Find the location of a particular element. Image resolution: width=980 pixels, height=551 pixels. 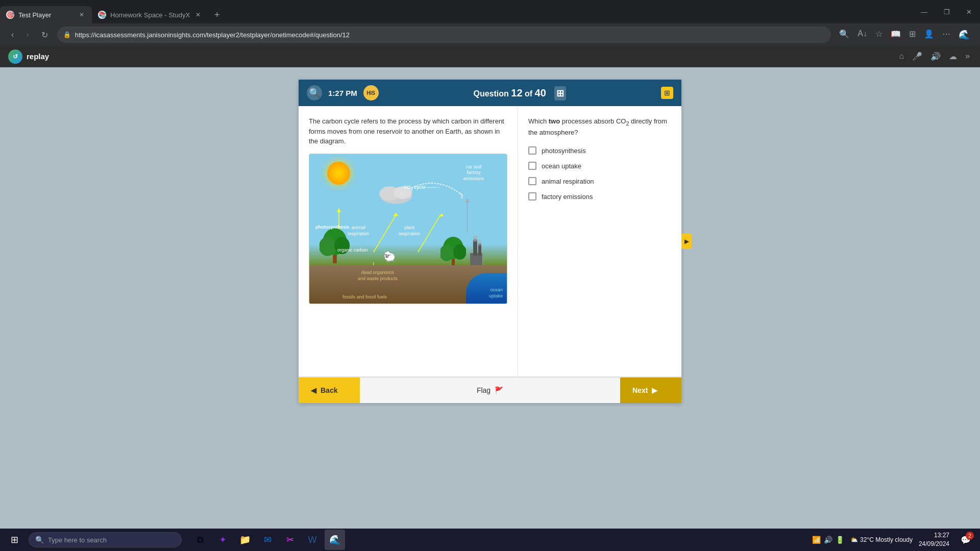

volume-icon: 🔊 is located at coordinates (828, 540).